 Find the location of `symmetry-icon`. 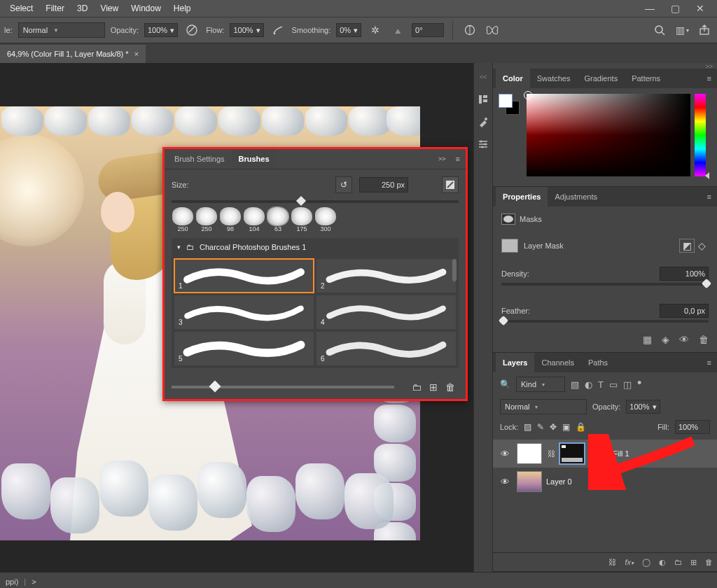

symmetry-icon is located at coordinates (470, 30).